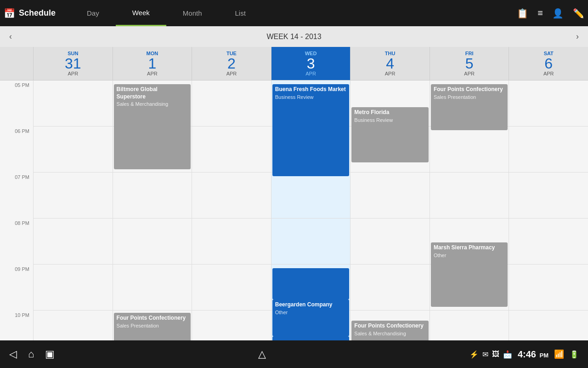 The height and width of the screenshot is (368, 588). I want to click on list-icon: ≡, so click(540, 13).